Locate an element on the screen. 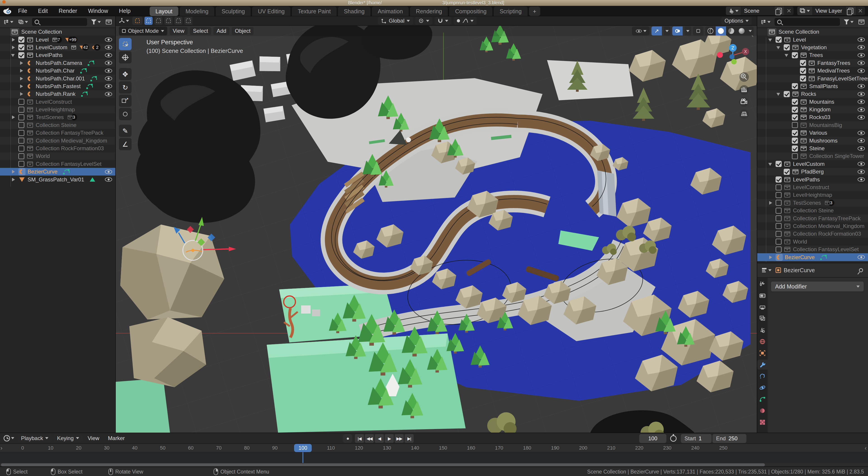 The height and width of the screenshot is (476, 868). select-mode-extend-button is located at coordinates (158, 21).